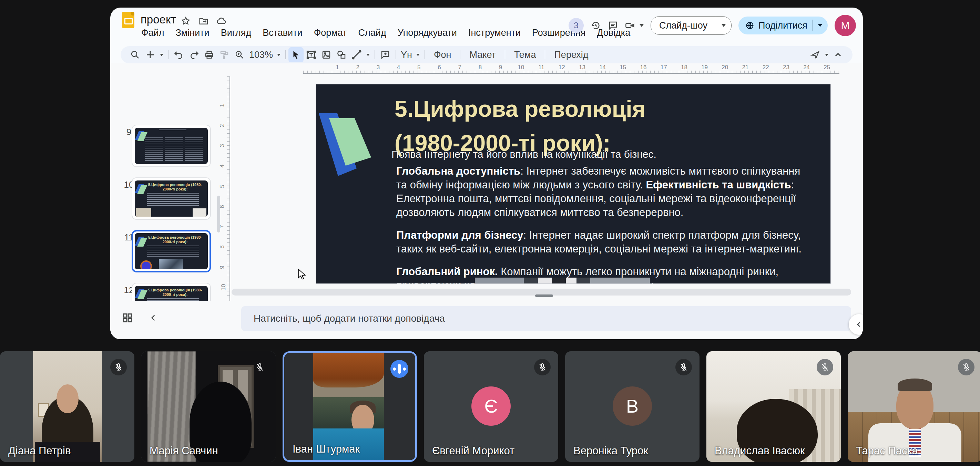  I want to click on star-icon, so click(186, 21).